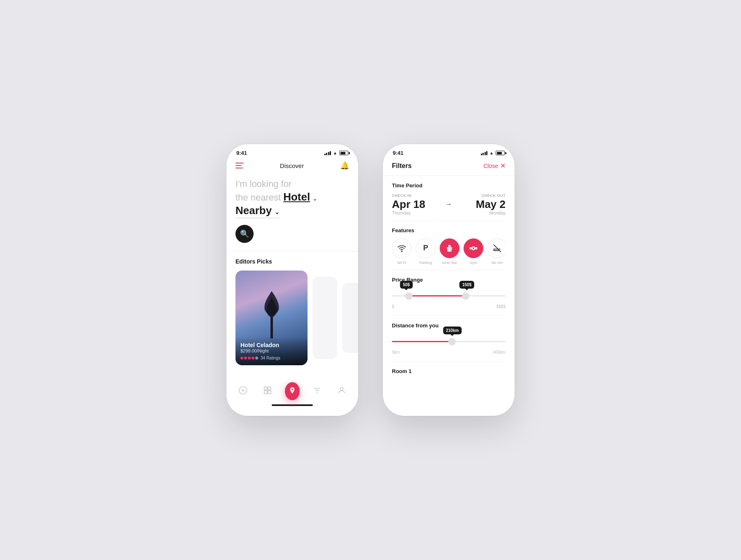 The width and height of the screenshot is (741, 560). I want to click on hotel-card-main: Hotel Celadon $299.00/Night 34 Ratings, so click(272, 318).